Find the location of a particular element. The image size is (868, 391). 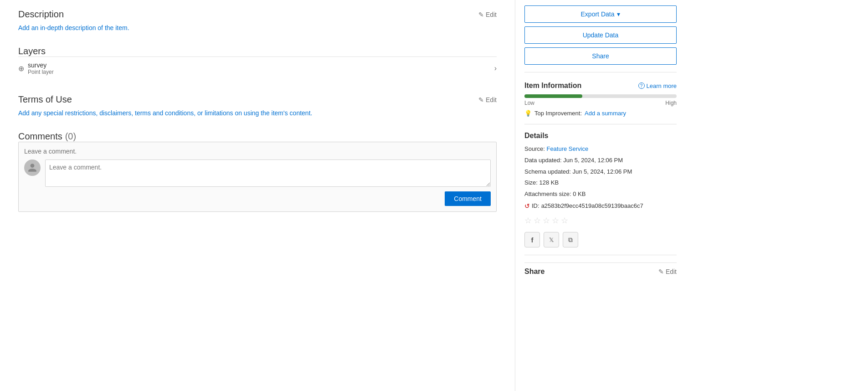

update-data-button: Update Data is located at coordinates (601, 35).